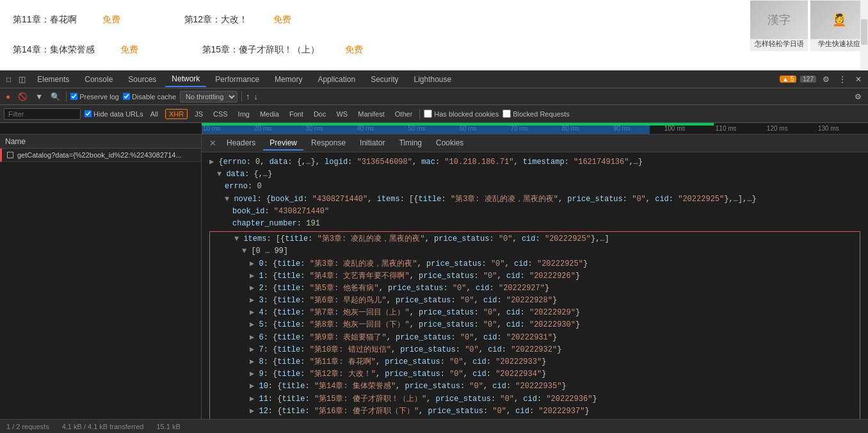 This screenshot has height=433, width=868. What do you see at coordinates (252, 276) in the screenshot?
I see `arrow-1: ▶` at bounding box center [252, 276].